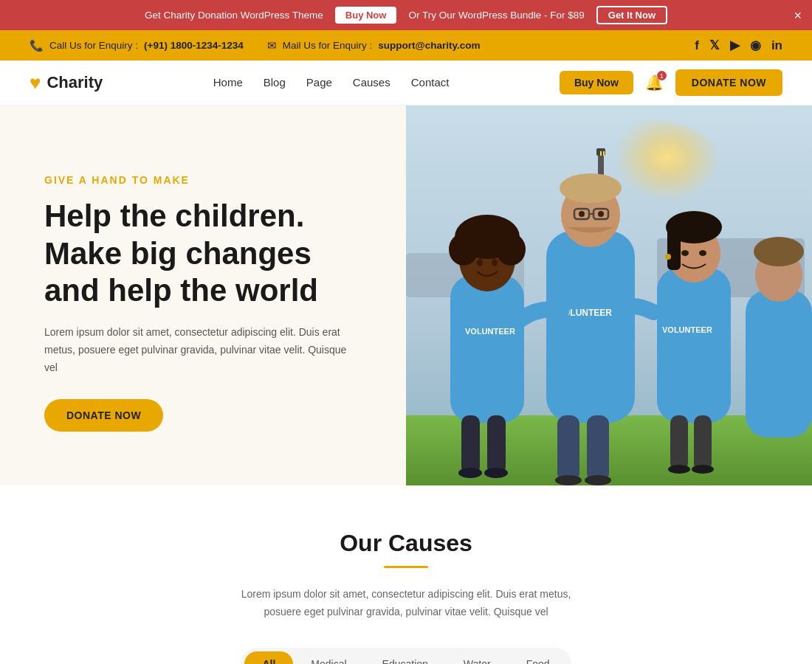 Image resolution: width=812 pixels, height=664 pixels. Describe the element at coordinates (275, 83) in the screenshot. I see `nav-blog: Blog` at that location.